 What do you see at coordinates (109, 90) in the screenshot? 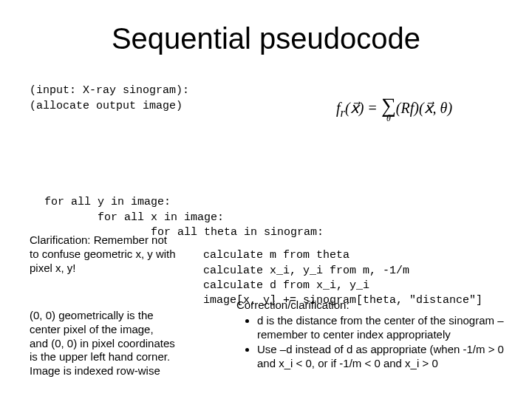
I see `input-line-1: (input: X-ray sinogram):` at bounding box center [109, 90].